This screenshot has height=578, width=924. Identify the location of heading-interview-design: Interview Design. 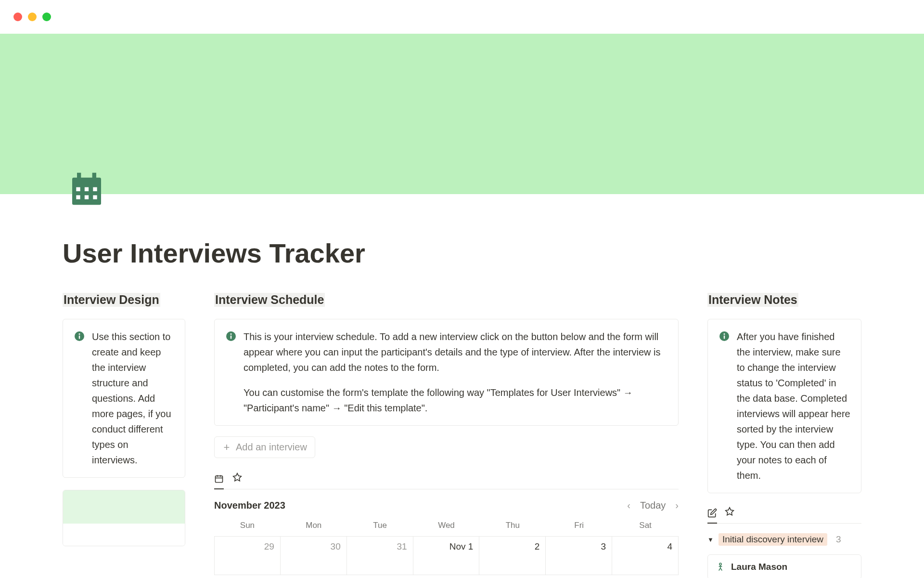
(112, 300).